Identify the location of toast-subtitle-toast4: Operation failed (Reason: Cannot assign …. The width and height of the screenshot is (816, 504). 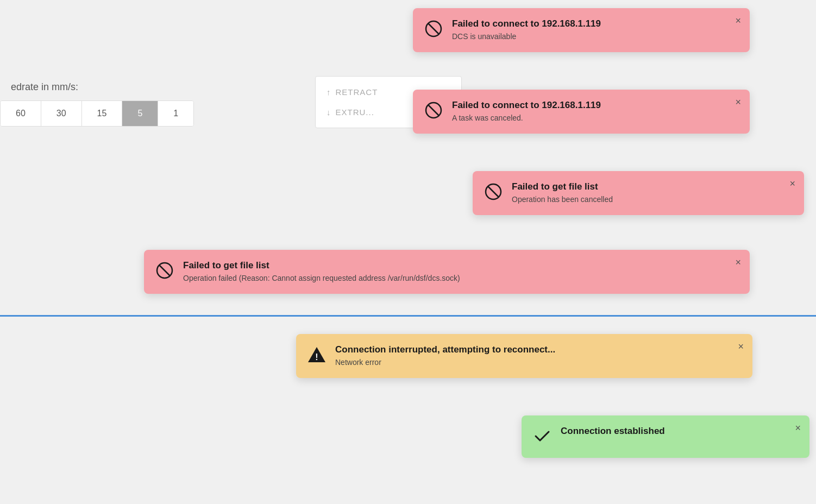
(322, 279).